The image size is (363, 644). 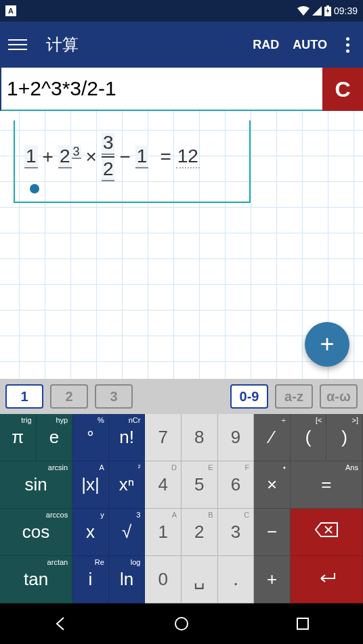 What do you see at coordinates (326, 485) in the screenshot?
I see `key-equals: Ans=` at bounding box center [326, 485].